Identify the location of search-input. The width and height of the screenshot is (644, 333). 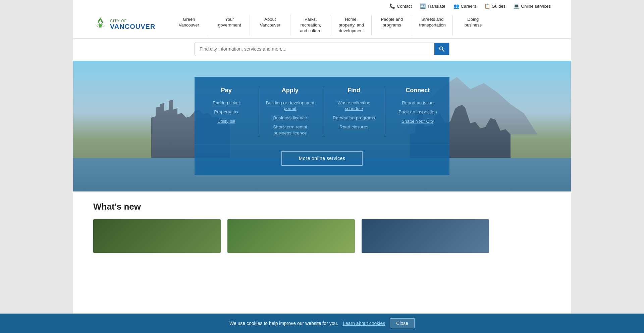
(315, 49).